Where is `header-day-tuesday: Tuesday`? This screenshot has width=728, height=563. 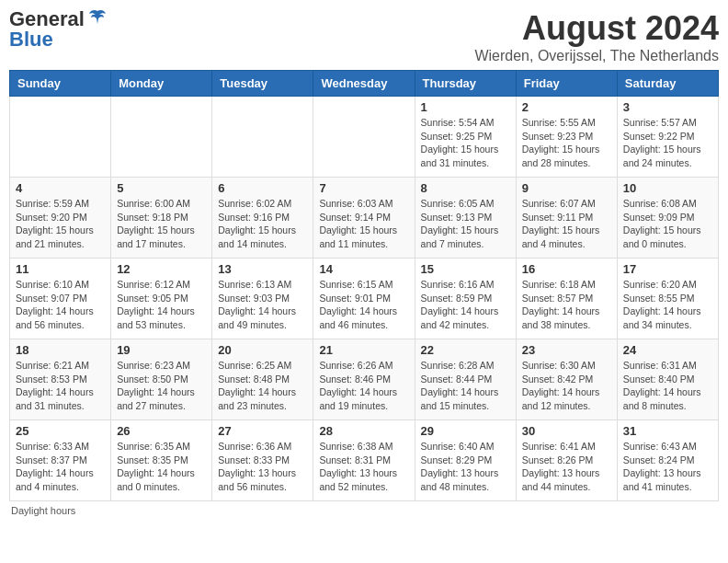 header-day-tuesday: Tuesday is located at coordinates (263, 84).